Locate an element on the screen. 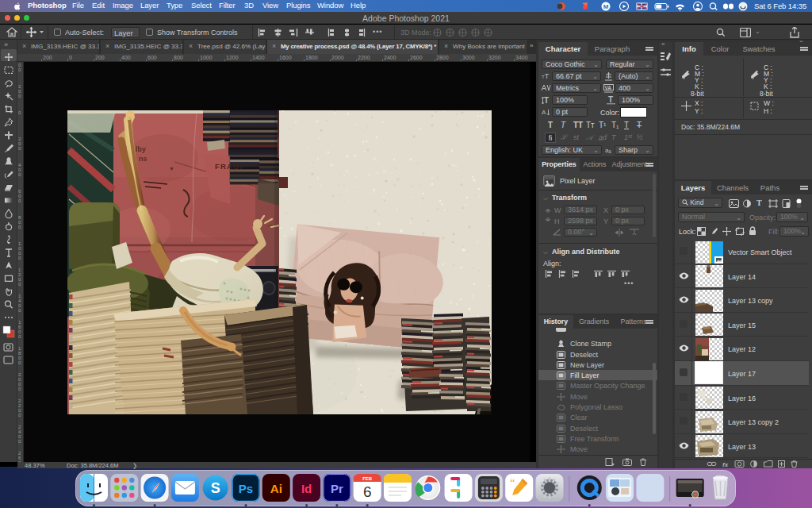 The height and width of the screenshot is (508, 812). svg-text: S is located at coordinates (216, 488).